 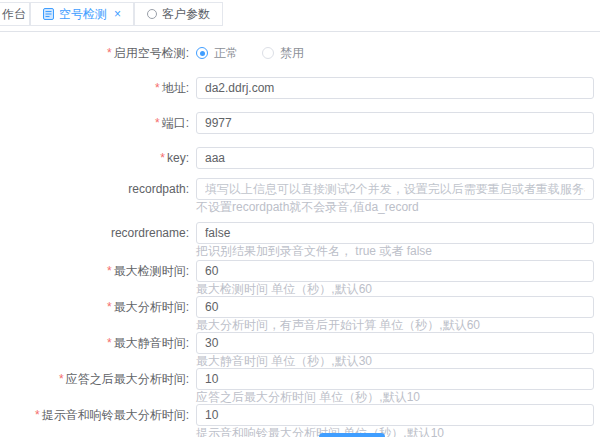 What do you see at coordinates (300, 314) in the screenshot?
I see `form-row-max-analyze-time: *最大分析时间: 最大分析时间，有声音后开始计算 单位（秒）,默认60` at bounding box center [300, 314].